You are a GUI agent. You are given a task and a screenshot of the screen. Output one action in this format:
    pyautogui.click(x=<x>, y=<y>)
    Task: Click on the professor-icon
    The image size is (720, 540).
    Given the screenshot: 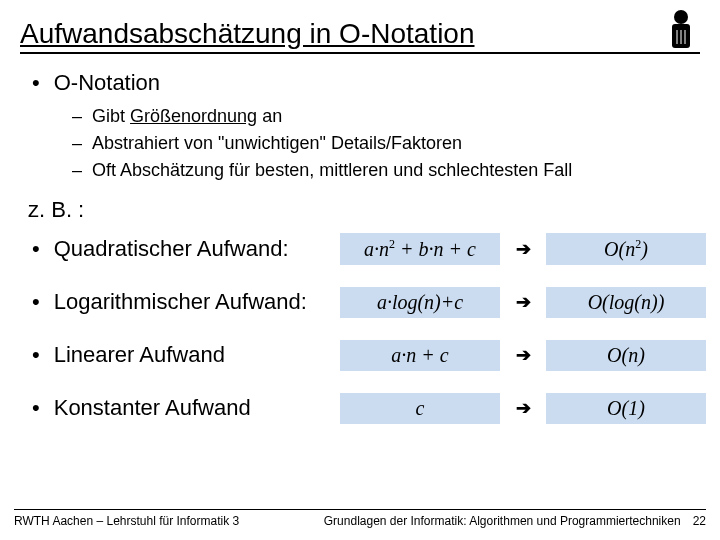 What is the action you would take?
    pyautogui.click(x=681, y=29)
    